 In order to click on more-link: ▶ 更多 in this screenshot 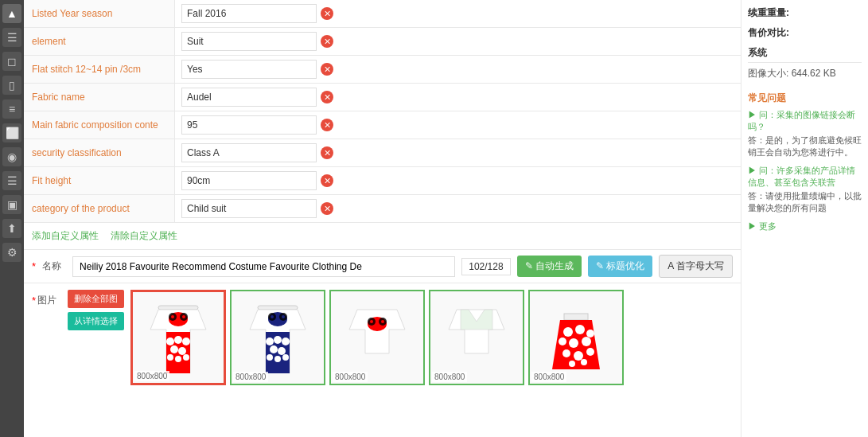, I will do `click(805, 226)`.